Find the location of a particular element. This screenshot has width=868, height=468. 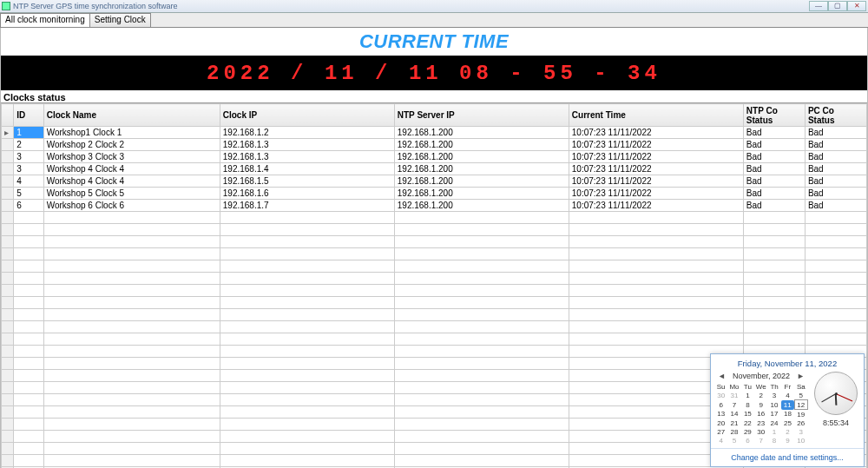

calendar-day: 24 is located at coordinates (774, 423).